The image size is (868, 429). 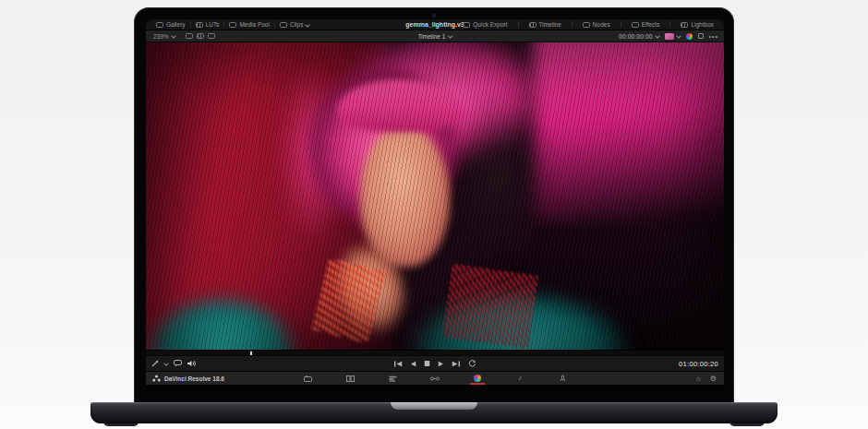 What do you see at coordinates (698, 378) in the screenshot?
I see `project-manager-home-button: ⌂` at bounding box center [698, 378].